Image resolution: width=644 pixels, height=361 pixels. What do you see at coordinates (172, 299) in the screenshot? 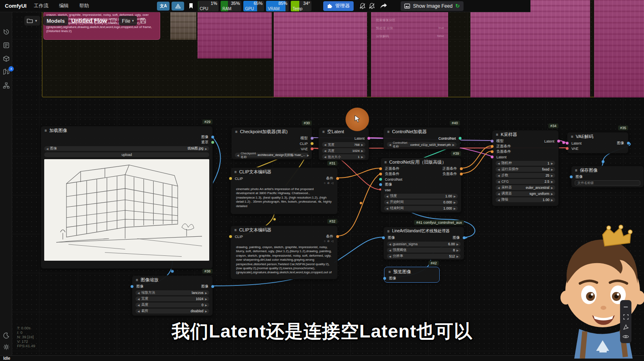
I see `width-widget: ◀宽度1024▶` at bounding box center [172, 299].